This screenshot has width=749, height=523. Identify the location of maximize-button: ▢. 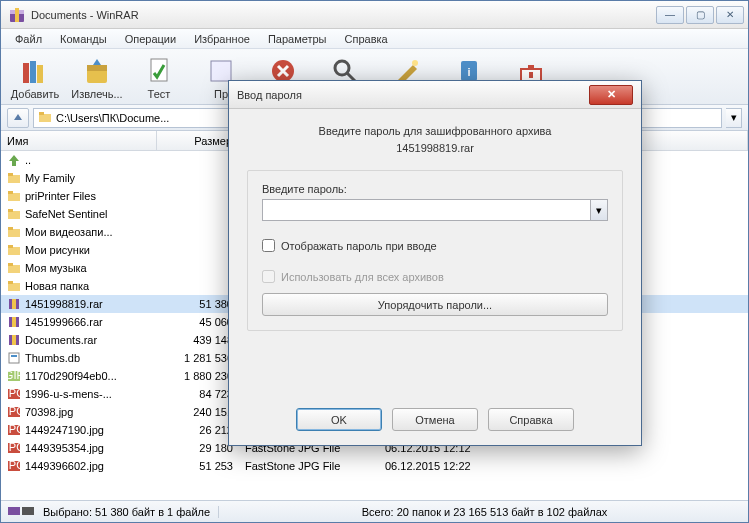
(700, 15).